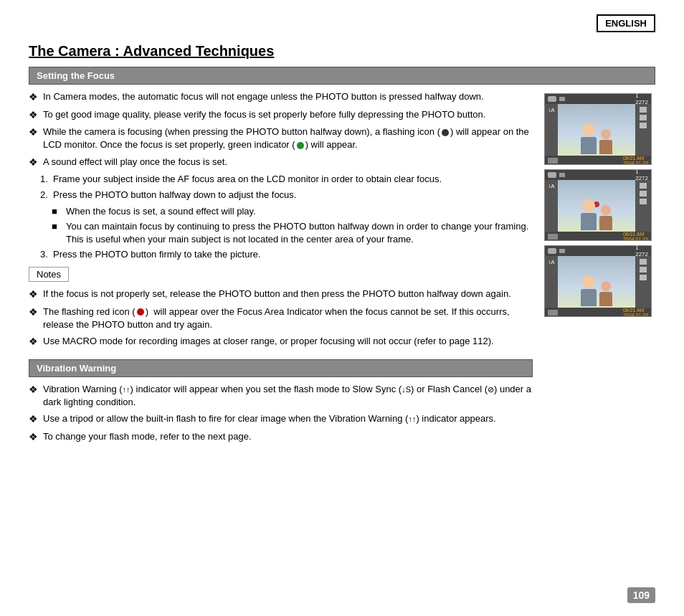 Image resolution: width=684 pixels, height=616 pixels. Describe the element at coordinates (589, 146) in the screenshot. I see `person-body` at that location.